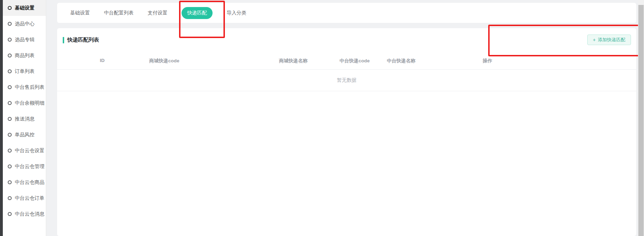 The image size is (644, 236). What do you see at coordinates (24, 119) in the screenshot?
I see `sidebar-item: 推送消息` at bounding box center [24, 119].